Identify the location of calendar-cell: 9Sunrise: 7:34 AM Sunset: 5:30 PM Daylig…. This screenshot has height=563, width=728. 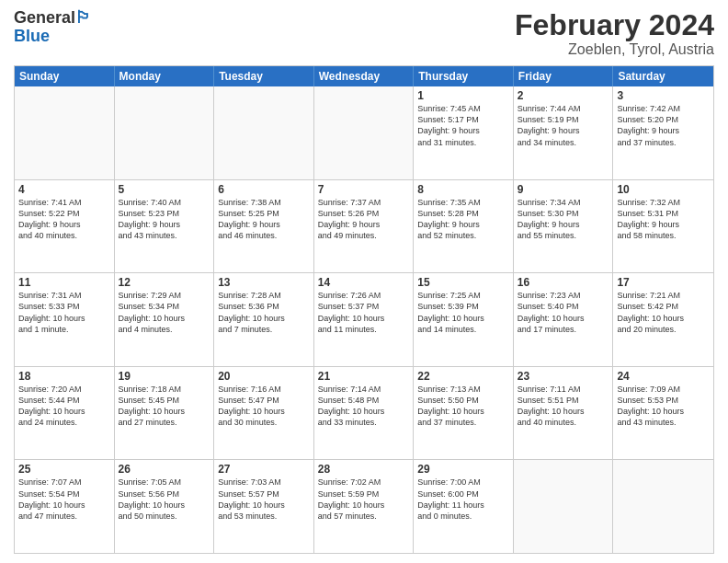
(564, 226).